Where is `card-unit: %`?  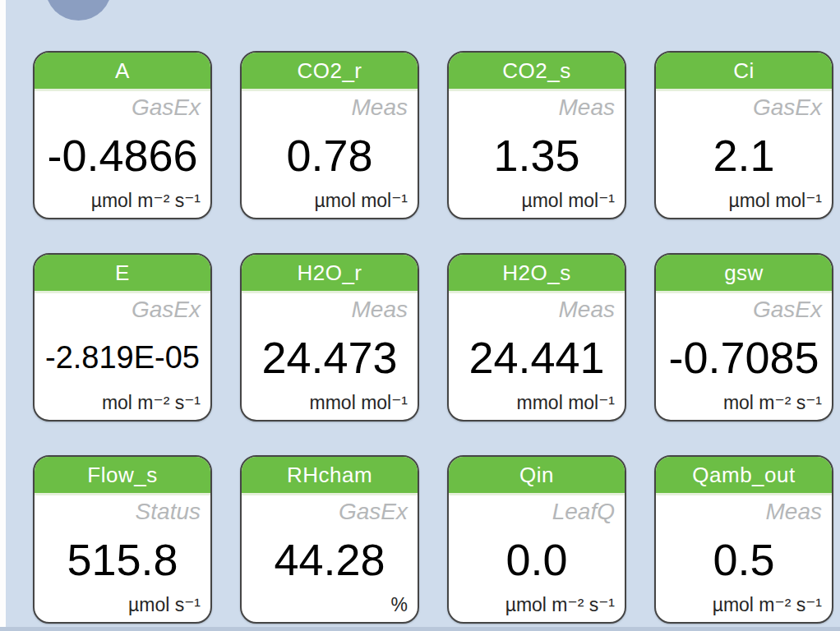 card-unit: % is located at coordinates (330, 605).